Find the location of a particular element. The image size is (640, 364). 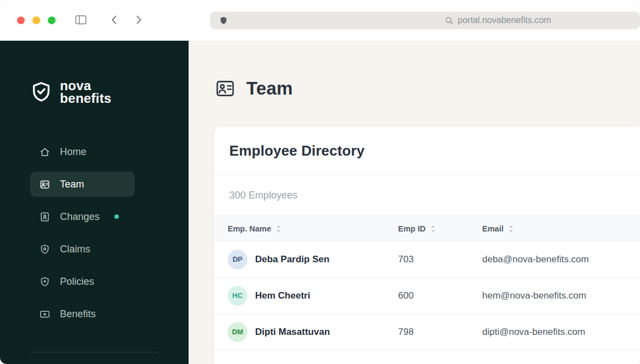

privacy-shield-icon is located at coordinates (223, 21).